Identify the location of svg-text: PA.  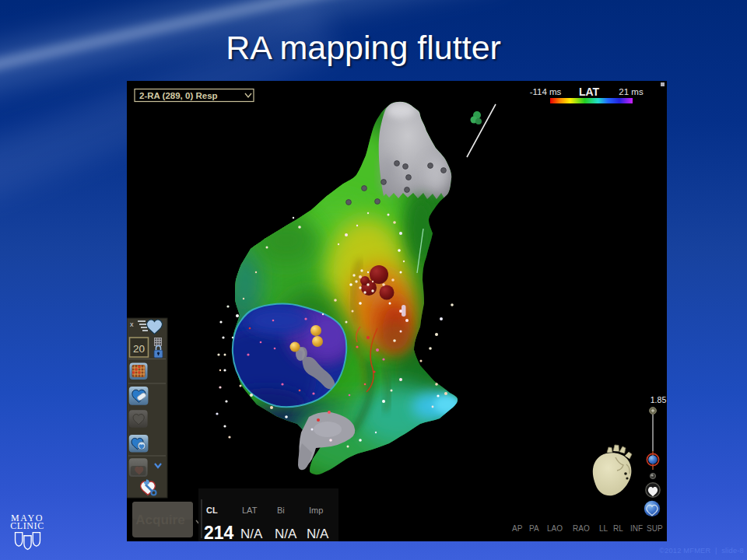
(534, 529).